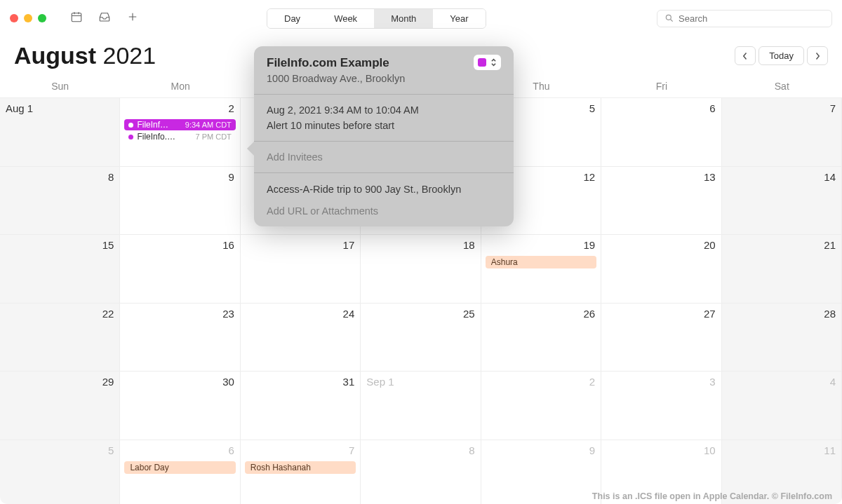 This screenshot has height=504, width=842. What do you see at coordinates (782, 406) in the screenshot?
I see `day-cell: 4` at bounding box center [782, 406].